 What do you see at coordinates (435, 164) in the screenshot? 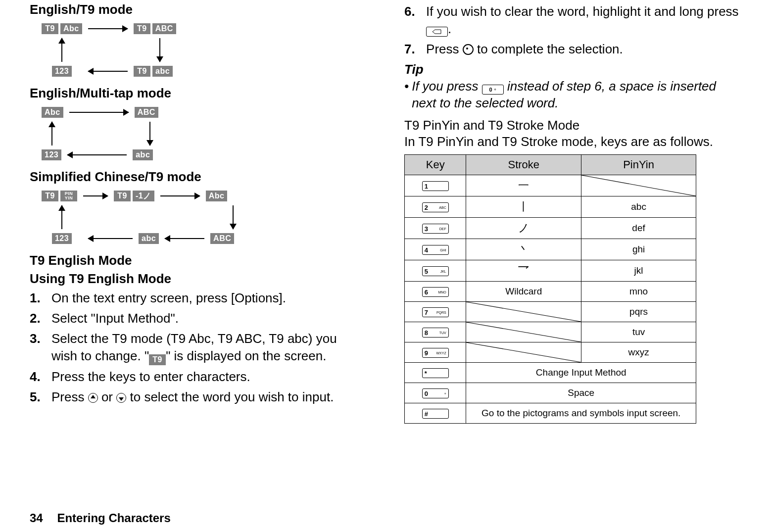
I see `th-key: Key` at bounding box center [435, 164].